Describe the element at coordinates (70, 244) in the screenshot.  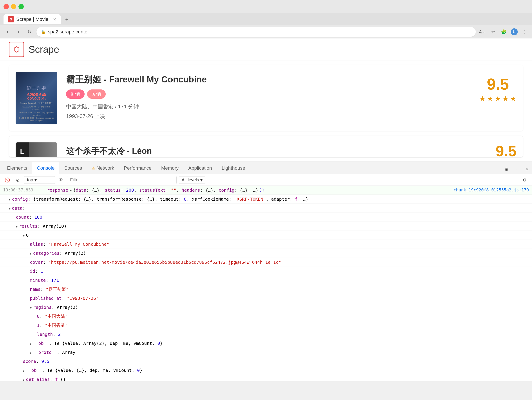
I see `alias-text: alias: "Farewell My Concubine"` at that location.